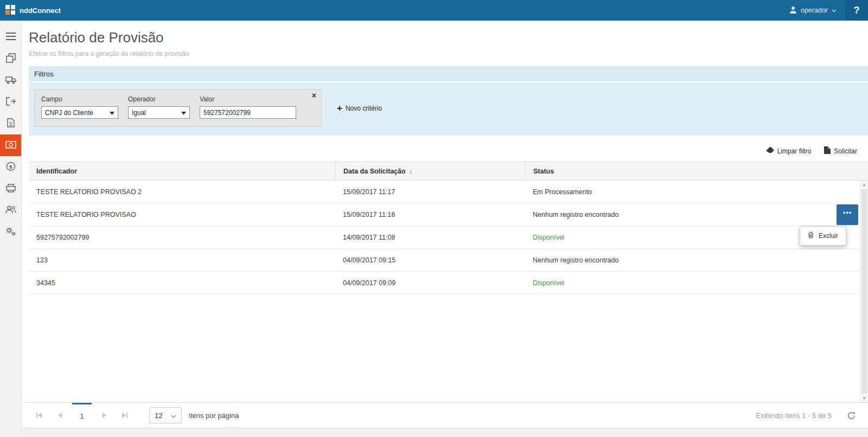 The image size is (868, 437). What do you see at coordinates (11, 145) in the screenshot?
I see `sidebar-item-provision-active` at bounding box center [11, 145].